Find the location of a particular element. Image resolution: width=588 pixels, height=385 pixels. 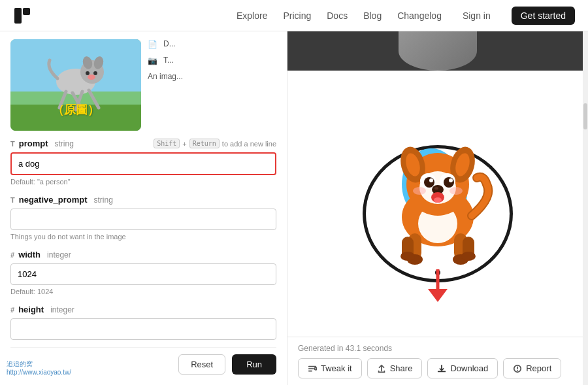

download-button: Download is located at coordinates (463, 369).